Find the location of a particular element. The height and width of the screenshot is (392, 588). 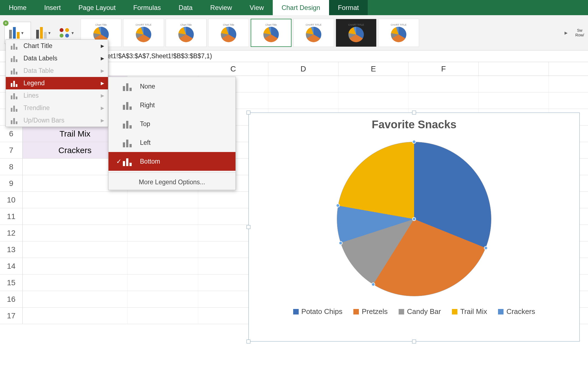

legend-option-none: None is located at coordinates (172, 86).